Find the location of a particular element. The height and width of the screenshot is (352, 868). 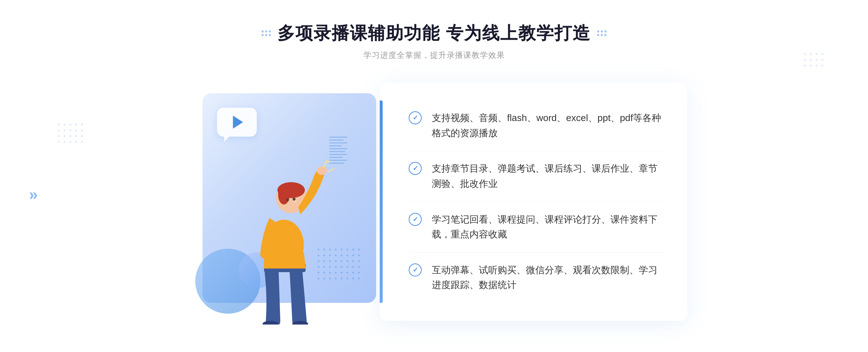

check-circle-2: ✓ is located at coordinates (415, 168).